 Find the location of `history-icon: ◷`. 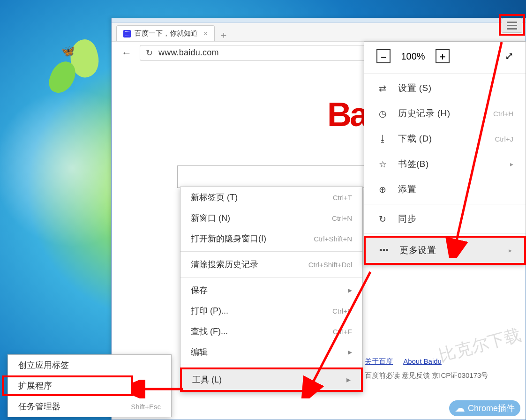

history-icon: ◷ is located at coordinates (383, 113).